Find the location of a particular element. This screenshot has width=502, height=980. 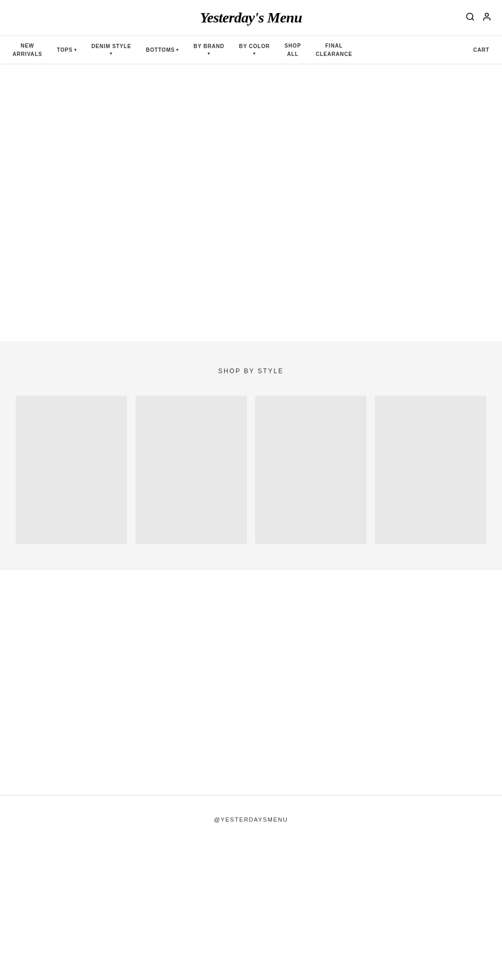

nav-item-final-clearance: FINAL CLEARANCE is located at coordinates (334, 50).